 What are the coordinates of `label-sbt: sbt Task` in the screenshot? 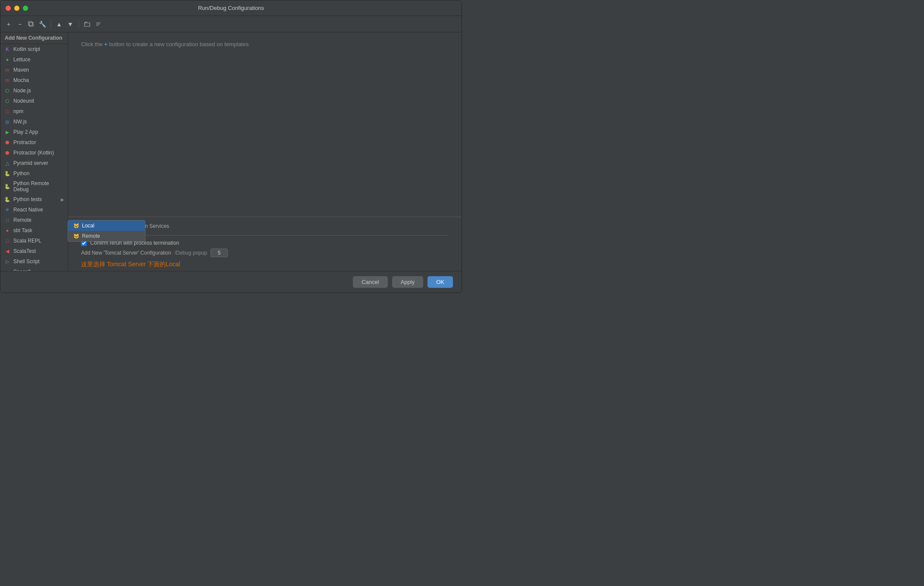 It's located at (39, 230).